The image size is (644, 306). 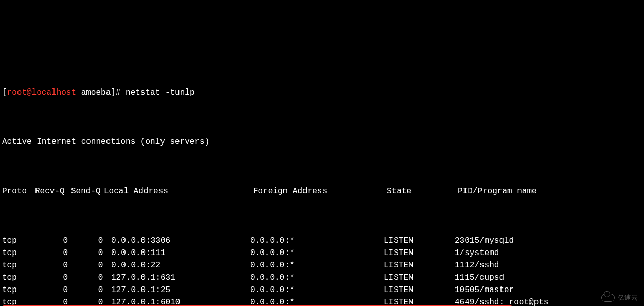 What do you see at coordinates (322, 142) in the screenshot?
I see `subtitle-line: Active Internet connections (only server…` at bounding box center [322, 142].